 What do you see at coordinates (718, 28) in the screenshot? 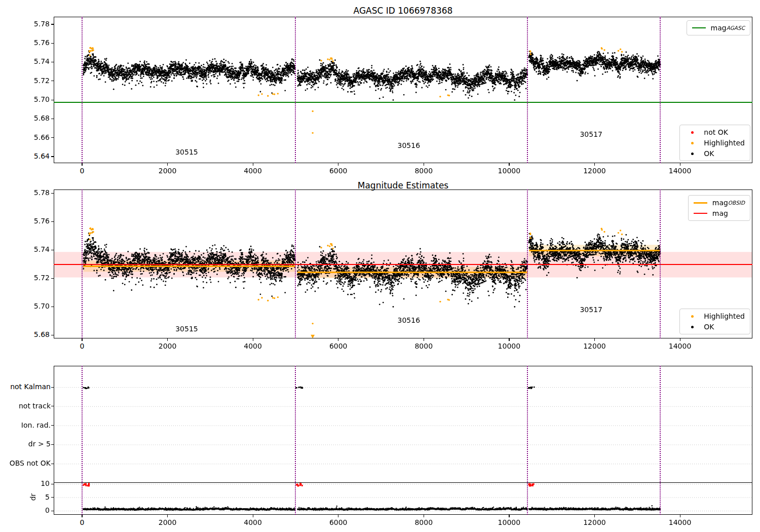
I see `legend-entry-magagasc: magAGASC` at bounding box center [718, 28].